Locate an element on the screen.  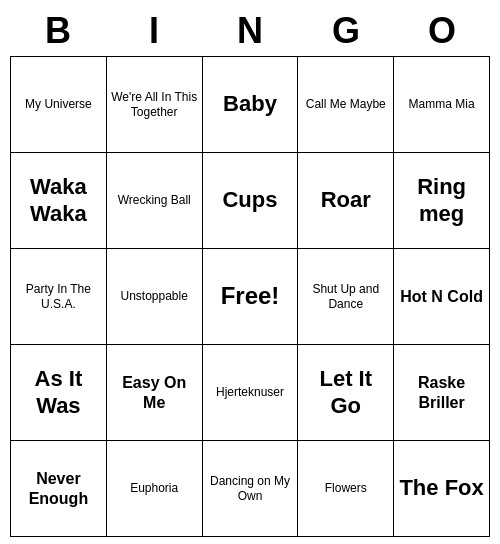
bingo-cell-r2-c0: Party In The U.S.A. is located at coordinates (59, 297).